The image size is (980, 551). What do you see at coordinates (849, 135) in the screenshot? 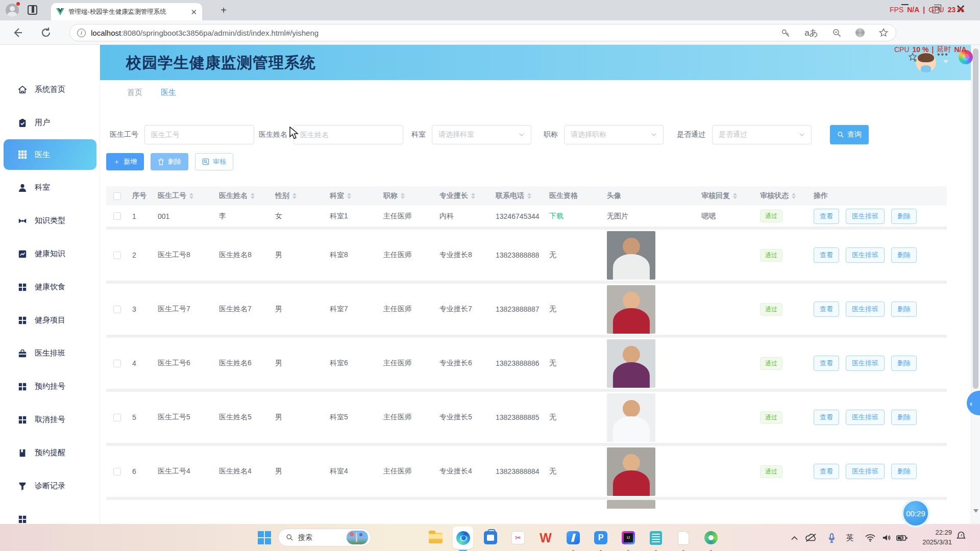
I see `search-button: 查询` at bounding box center [849, 135].